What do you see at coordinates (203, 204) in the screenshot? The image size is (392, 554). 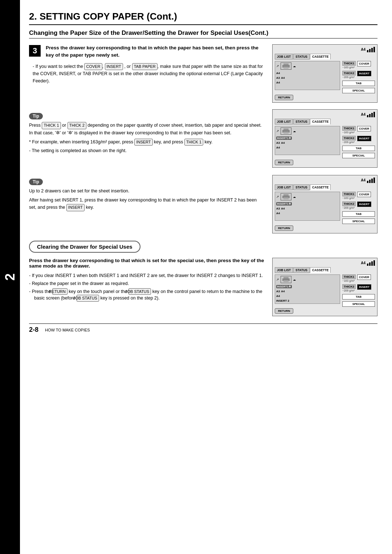 I see `tip2-section: Tip Up to 2 drawers can be set for the s…` at bounding box center [203, 204].